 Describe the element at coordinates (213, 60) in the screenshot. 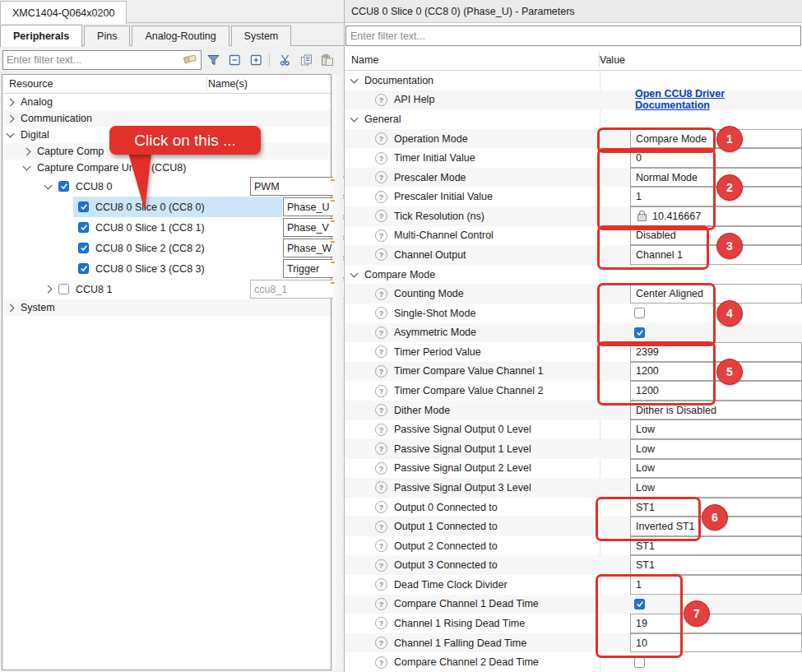

I see `filter-funnel-icon` at that location.